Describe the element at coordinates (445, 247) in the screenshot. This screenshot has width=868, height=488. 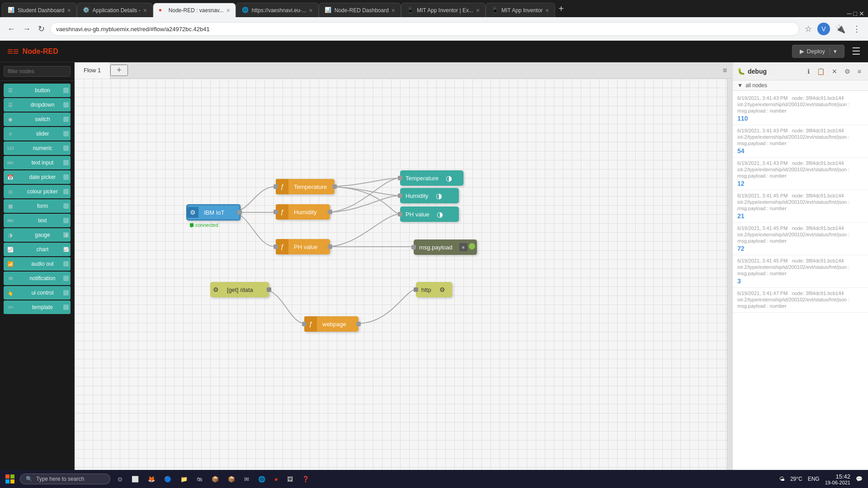
I see `flow-node-msg-payload: msg.payload ≡` at that location.